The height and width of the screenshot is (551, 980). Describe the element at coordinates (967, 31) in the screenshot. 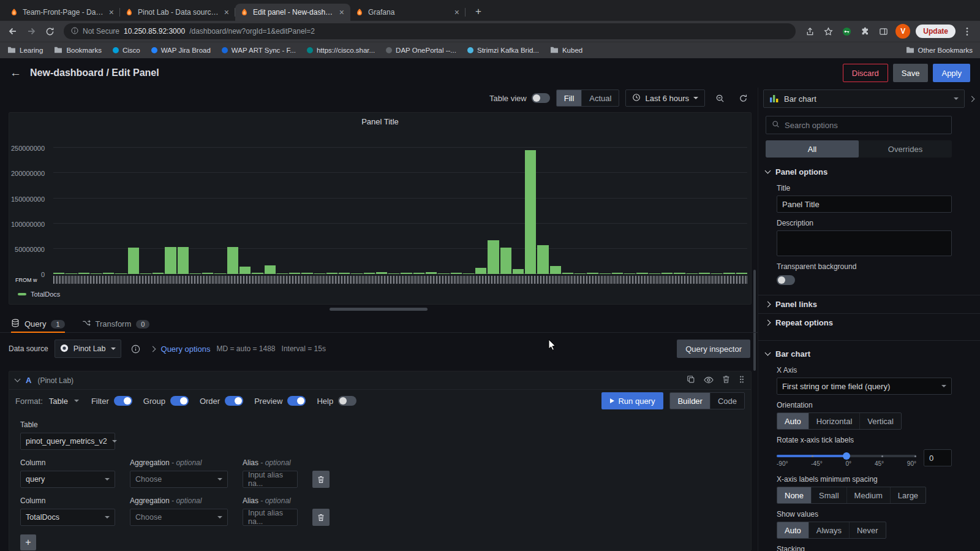

I see `chrome-menu-icon` at that location.